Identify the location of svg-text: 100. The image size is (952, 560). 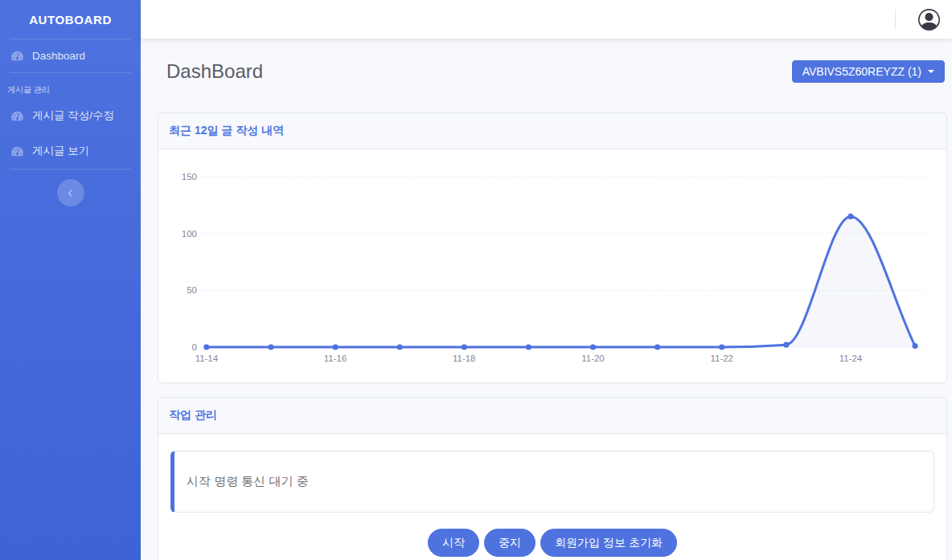
(190, 234).